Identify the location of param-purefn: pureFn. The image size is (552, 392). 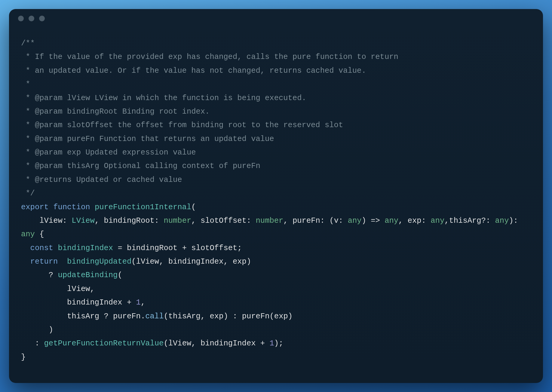
(306, 221).